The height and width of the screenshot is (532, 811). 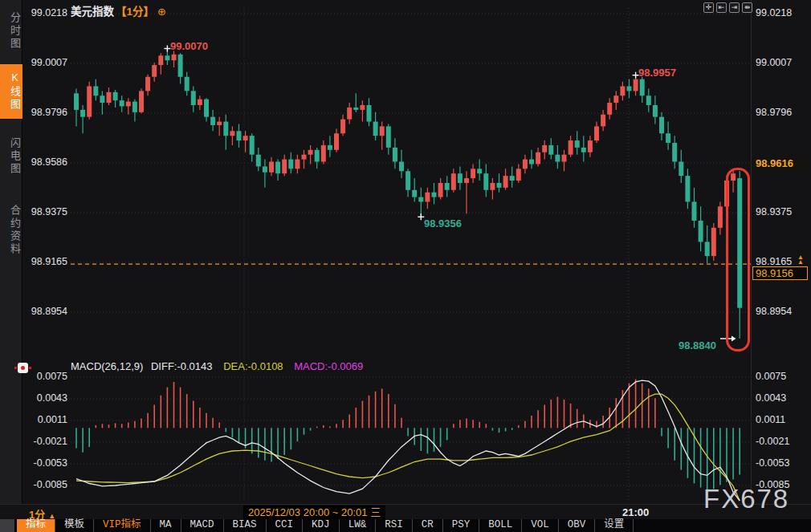 What do you see at coordinates (462, 526) in the screenshot?
I see `toolbar-tab-PSY: PSY` at bounding box center [462, 526].